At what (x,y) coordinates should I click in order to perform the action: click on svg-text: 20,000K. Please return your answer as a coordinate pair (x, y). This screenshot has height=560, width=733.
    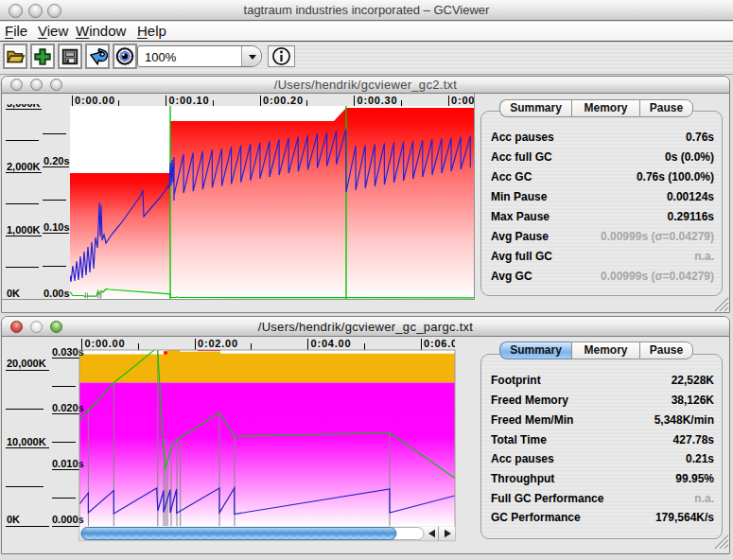
    Looking at the image, I should click on (26, 363).